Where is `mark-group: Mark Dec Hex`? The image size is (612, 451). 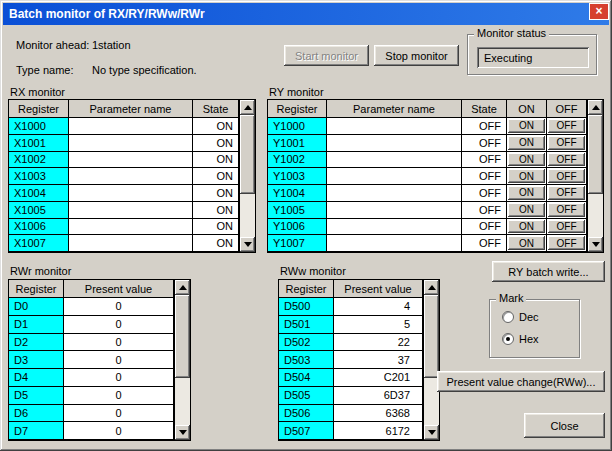 mark-group: Mark Dec Hex is located at coordinates (534, 328).